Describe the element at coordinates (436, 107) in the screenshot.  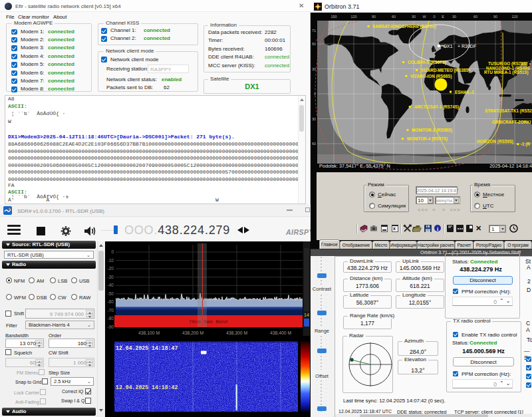
I see `svg-text: ARCTICSAT-1 (RS74S)` at that location.